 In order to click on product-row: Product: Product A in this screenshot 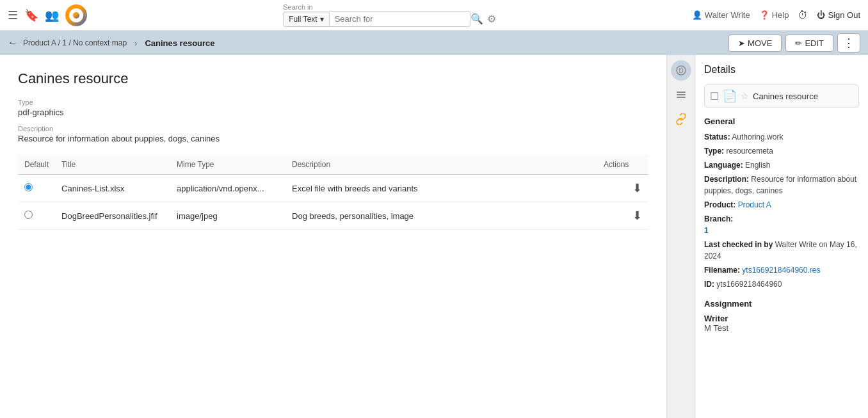, I will do `click(782, 205)`.